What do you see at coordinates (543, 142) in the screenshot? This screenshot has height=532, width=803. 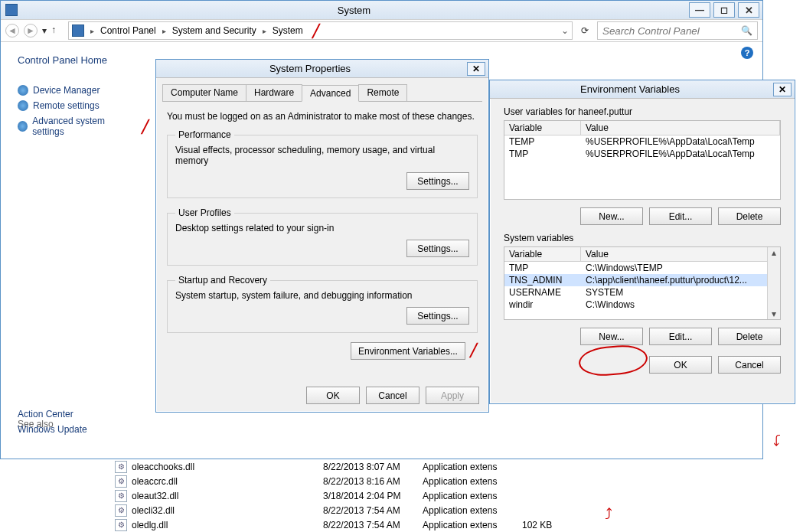 I see `var-name: TEMP` at bounding box center [543, 142].